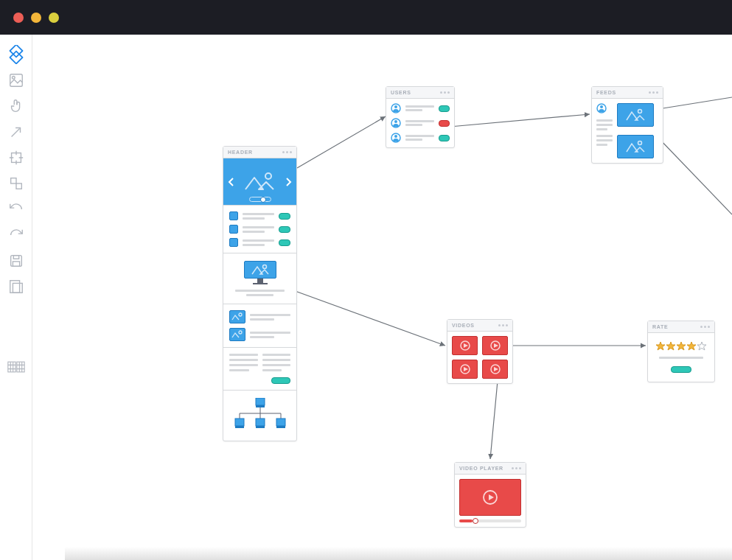  Describe the element at coordinates (16, 55) in the screenshot. I see `logo-tool-icon` at that location.